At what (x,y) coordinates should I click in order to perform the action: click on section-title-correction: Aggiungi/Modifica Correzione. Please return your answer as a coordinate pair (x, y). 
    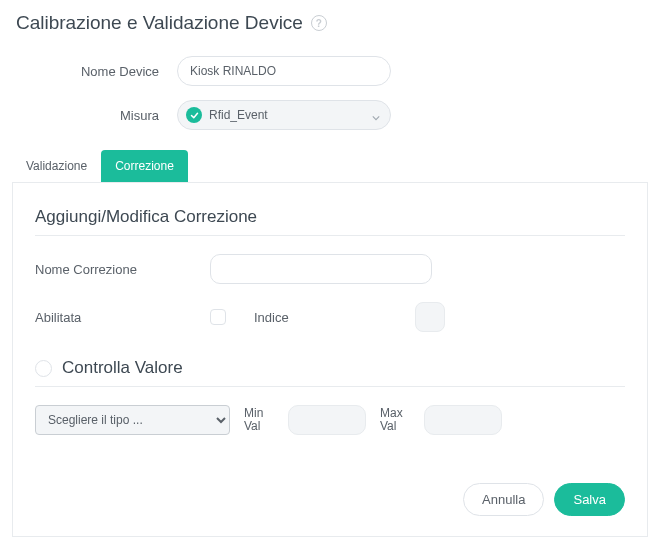
    Looking at the image, I should click on (330, 217).